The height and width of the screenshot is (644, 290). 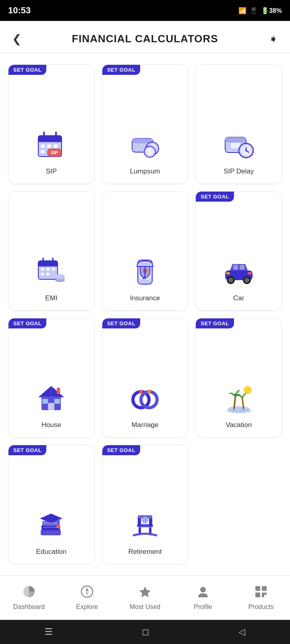 I want to click on back-button: ❮, so click(x=17, y=39).